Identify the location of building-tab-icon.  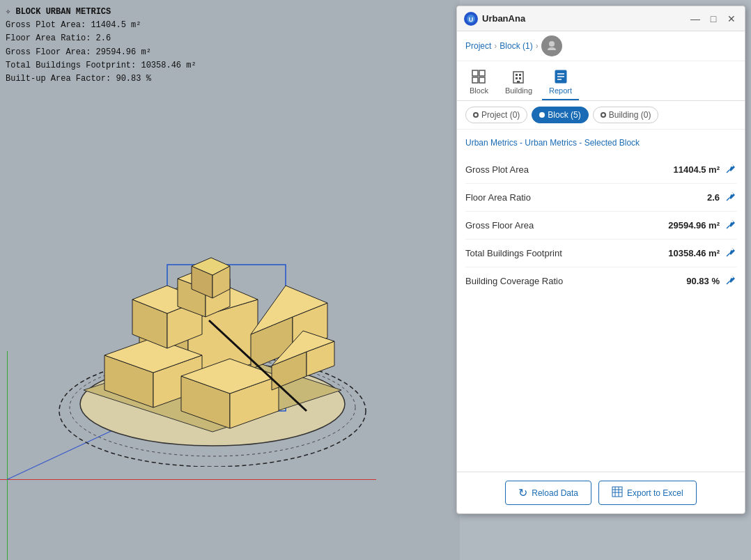
(518, 77).